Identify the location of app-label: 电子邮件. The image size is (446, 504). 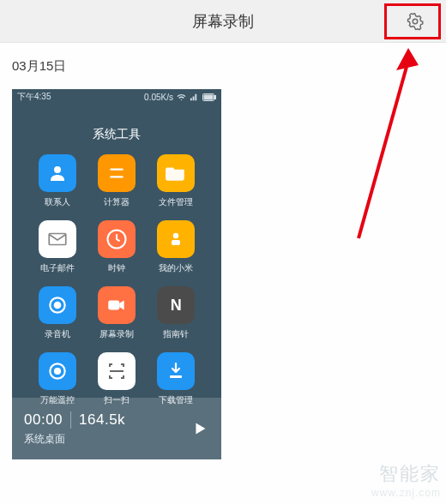
(57, 268).